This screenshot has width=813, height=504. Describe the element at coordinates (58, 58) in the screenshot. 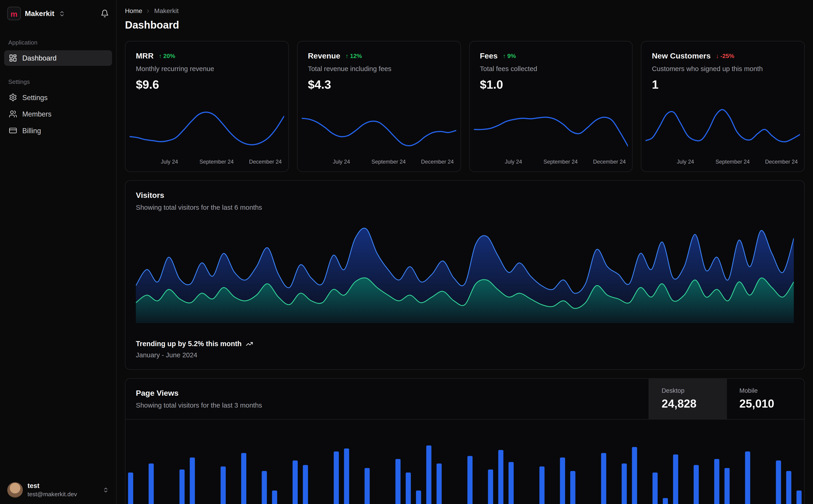

I see `sidebar-item-dashboard: Dashboard` at that location.